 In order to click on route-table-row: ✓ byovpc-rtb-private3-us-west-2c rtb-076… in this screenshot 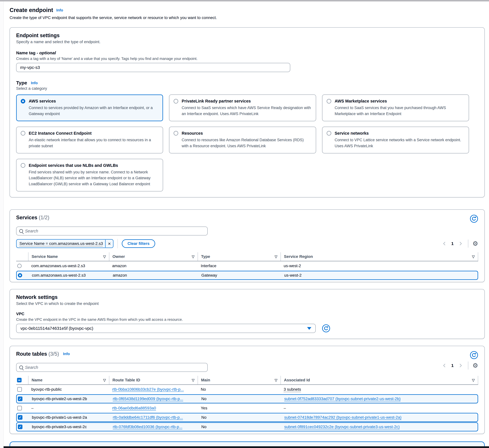, I will do `click(247, 427)`.